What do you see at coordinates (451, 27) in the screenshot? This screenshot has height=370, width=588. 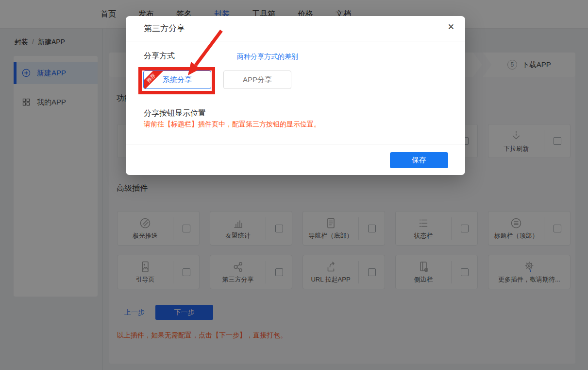 I see `close-icon: ✕` at bounding box center [451, 27].